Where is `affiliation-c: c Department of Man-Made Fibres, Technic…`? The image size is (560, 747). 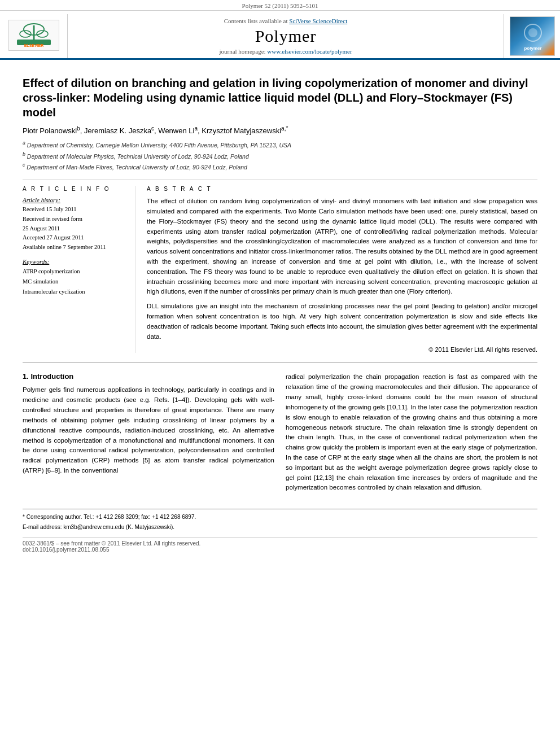
affiliation-c: c Department of Man-Made Fibres, Technic… is located at coordinates (280, 167).